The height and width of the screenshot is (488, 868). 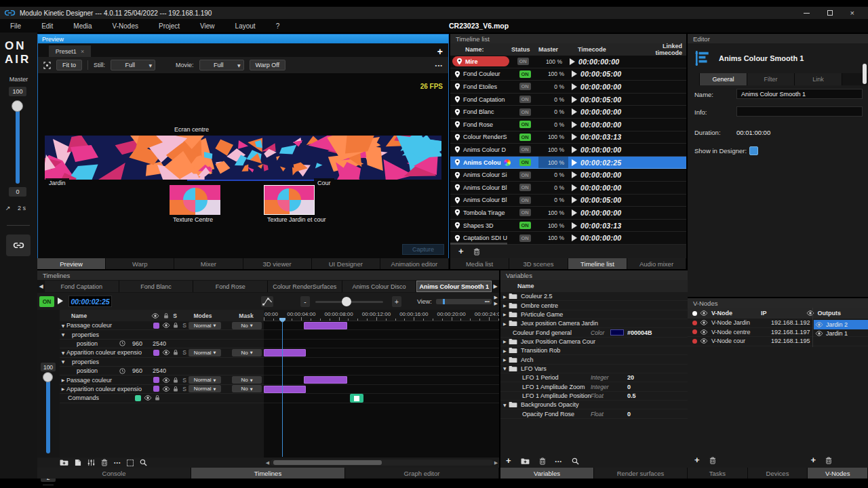 What do you see at coordinates (594, 386) in the screenshot?
I see `variable-row-lfo-1-amplitude-zoom: LFO 1 Amplitude ZoomInteger0` at bounding box center [594, 386].